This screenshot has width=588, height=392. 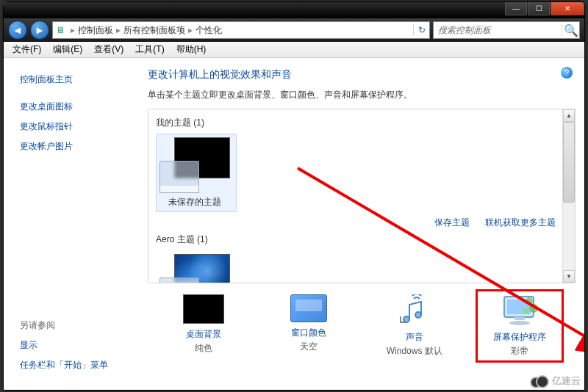 What do you see at coordinates (26, 50) in the screenshot?
I see `menu-file: 文件(F)` at bounding box center [26, 50].